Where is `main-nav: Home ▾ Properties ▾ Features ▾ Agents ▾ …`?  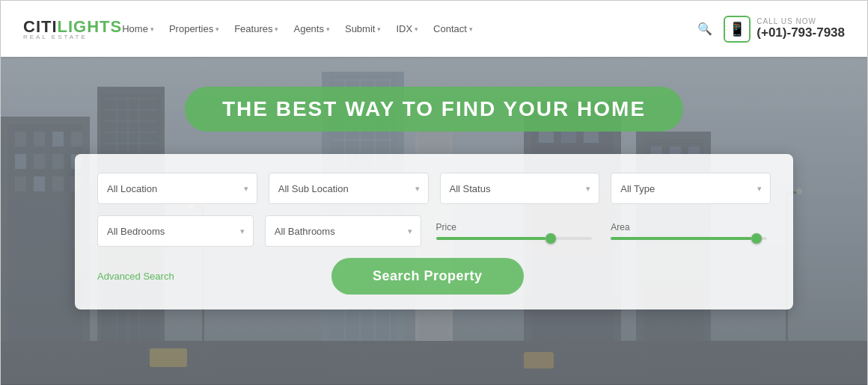
main-nav: Home ▾ Properties ▾ Features ▾ Agents ▾ … is located at coordinates (410, 28).